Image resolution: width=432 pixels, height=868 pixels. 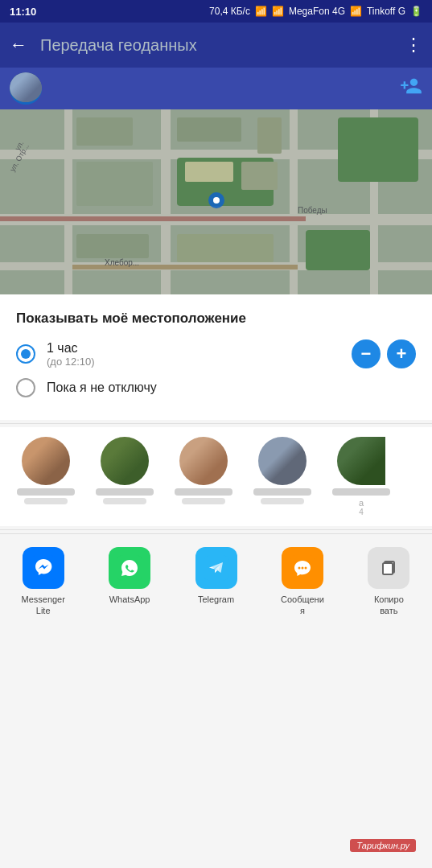 I want to click on share-app-whatsapp: WhatsApp, so click(x=129, y=576).